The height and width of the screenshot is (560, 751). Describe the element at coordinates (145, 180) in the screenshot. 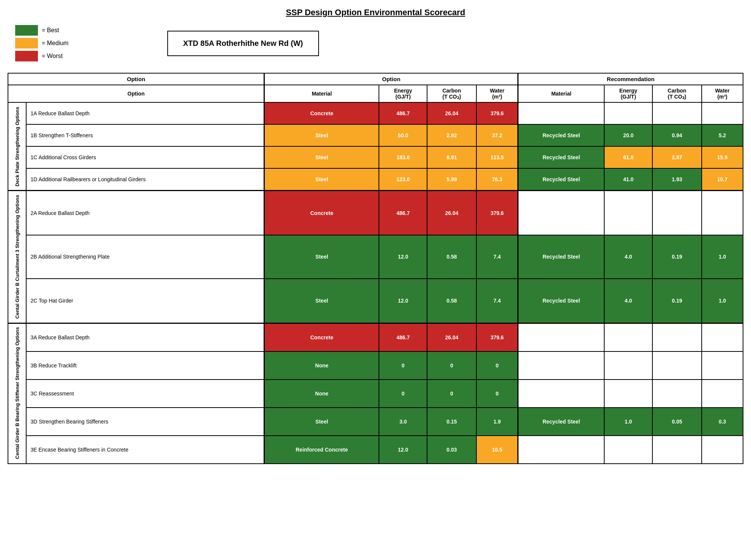

I see `option-name-1D: 1D Additional Railbearers or Longitudina…` at that location.